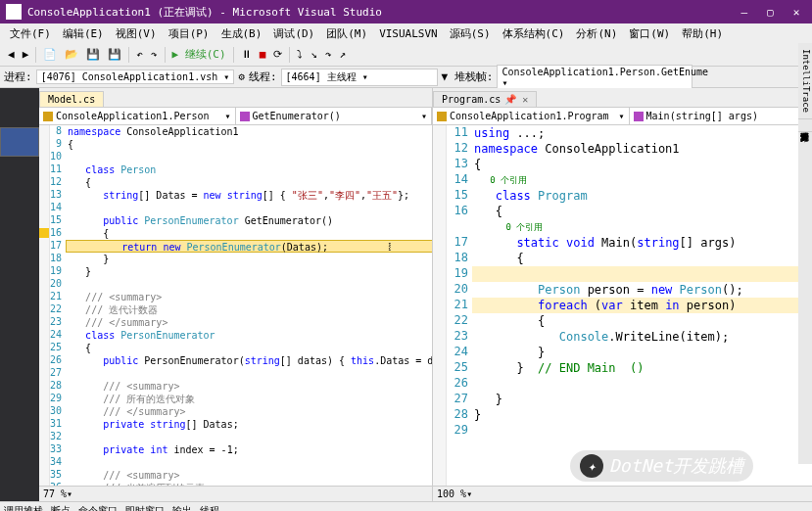 The width and height of the screenshot is (812, 511). Describe the element at coordinates (241, 76) in the screenshot. I see `thread-icon: ⚙` at that location.